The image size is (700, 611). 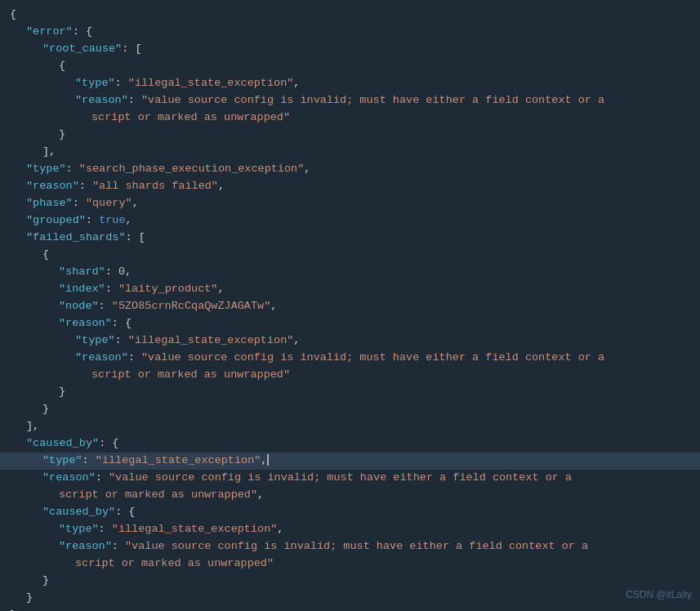 What do you see at coordinates (191, 168) in the screenshot?
I see `token-string: "search_phase_execution_exception"` at bounding box center [191, 168].